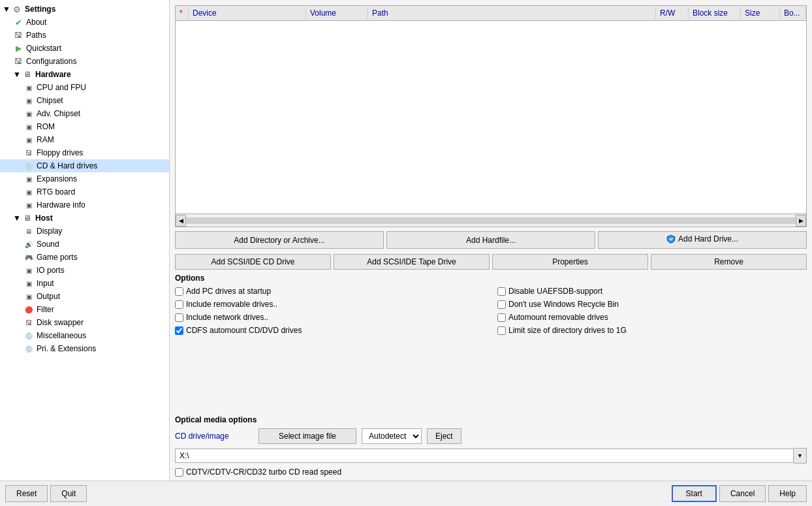  Describe the element at coordinates (85, 22) in the screenshot. I see `sidebar-item-about: ✔ About` at that location.